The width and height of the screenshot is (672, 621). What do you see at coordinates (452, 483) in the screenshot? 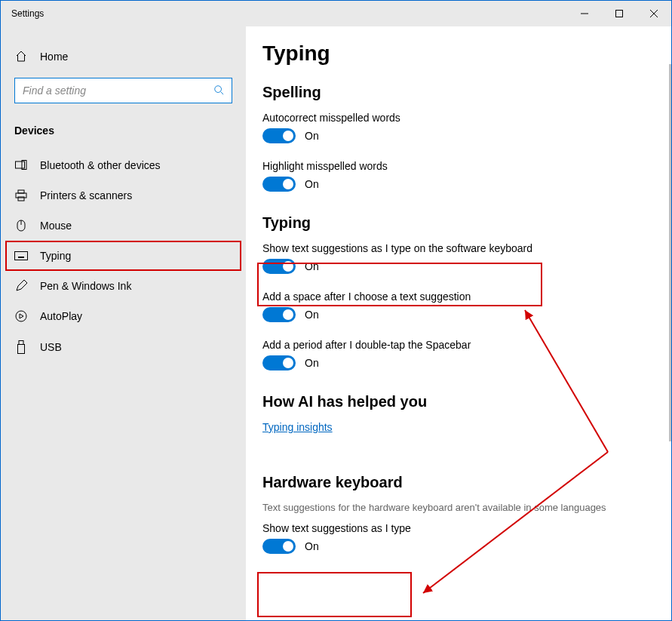
I see `section-hardware: Hardware keyboard` at bounding box center [452, 483].